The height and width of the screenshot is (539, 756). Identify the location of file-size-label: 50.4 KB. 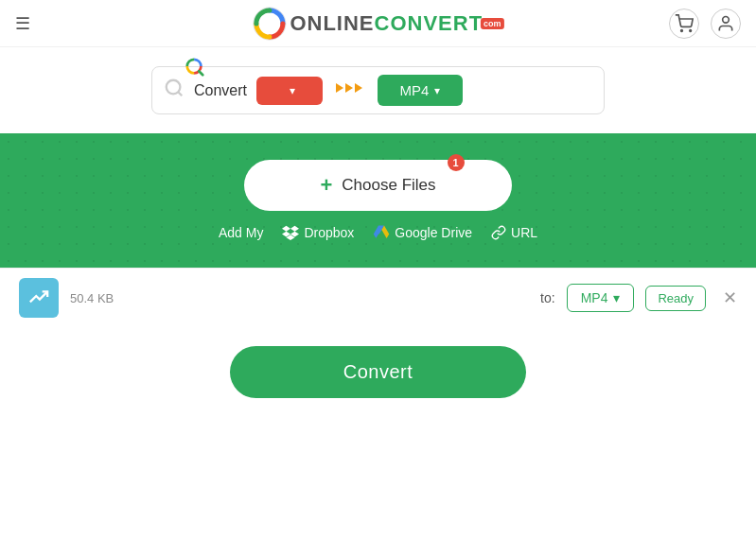
(299, 299).